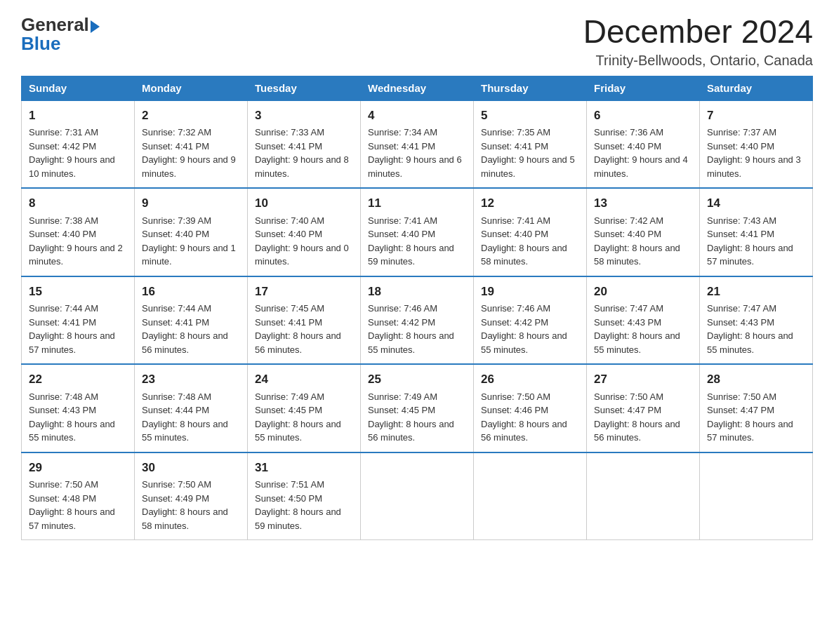 Image resolution: width=834 pixels, height=644 pixels. I want to click on calendar-cell: 26 Sunrise: 7:50 AM Sunset: 4:46 PM Dayl…, so click(531, 408).